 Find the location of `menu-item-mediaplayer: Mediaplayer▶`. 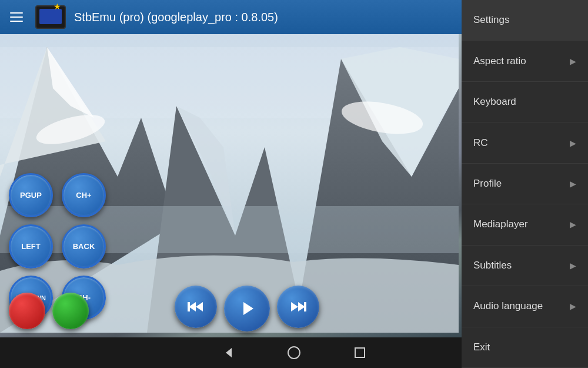

menu-item-mediaplayer: Mediaplayer▶ is located at coordinates (524, 225).